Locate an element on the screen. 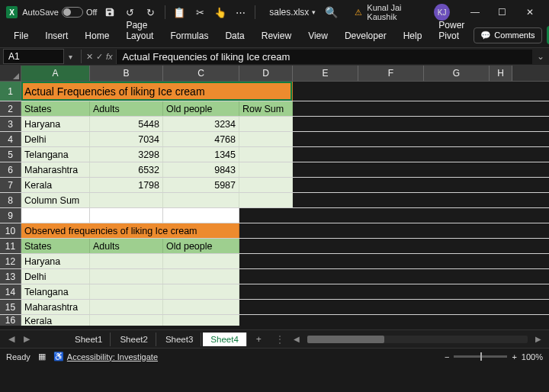  cell-a13: Delhi is located at coordinates (56, 276).